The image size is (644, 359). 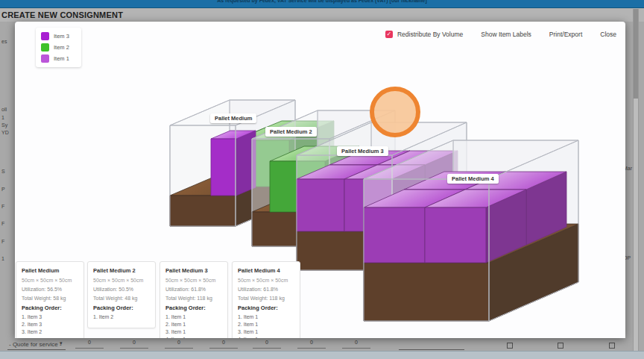 What do you see at coordinates (61, 58) in the screenshot?
I see `legend-item-label: Item 1` at bounding box center [61, 58].